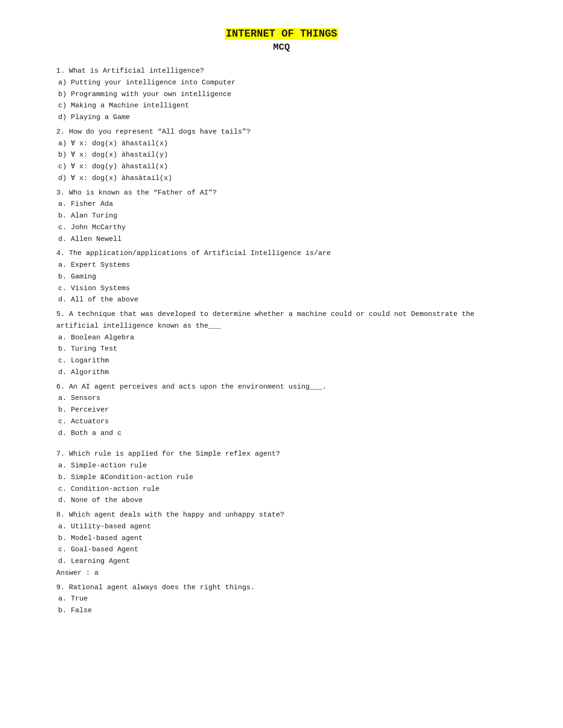  What do you see at coordinates (282, 204) in the screenshot?
I see `option-3-1: a. Fisher Ada` at bounding box center [282, 204].